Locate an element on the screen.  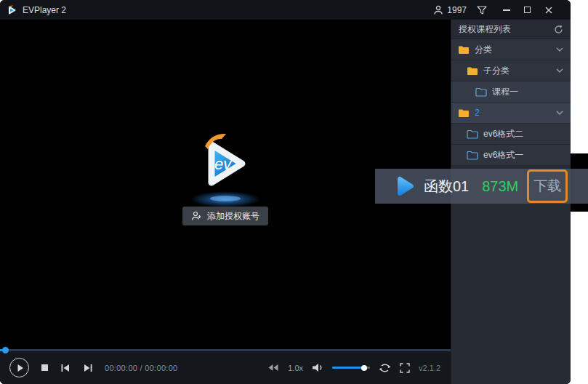
speed-down-button is located at coordinates (273, 368).